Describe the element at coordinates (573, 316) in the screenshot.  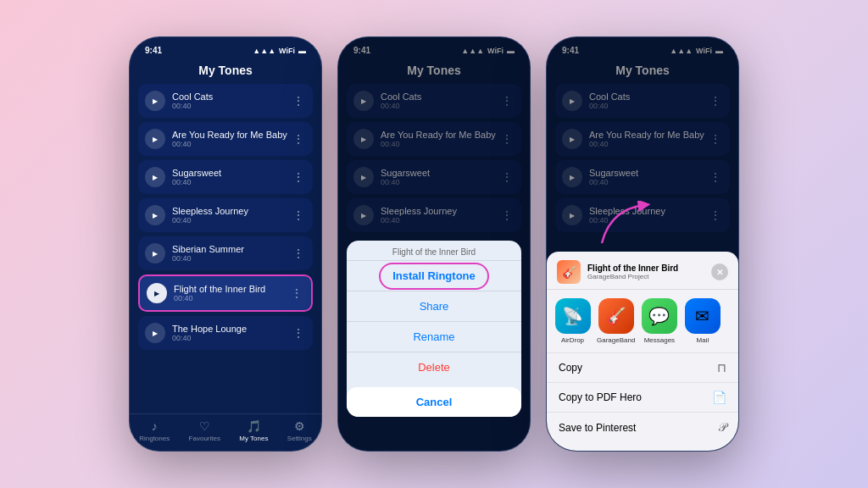
I see `airdrop-icon: 📡` at that location.